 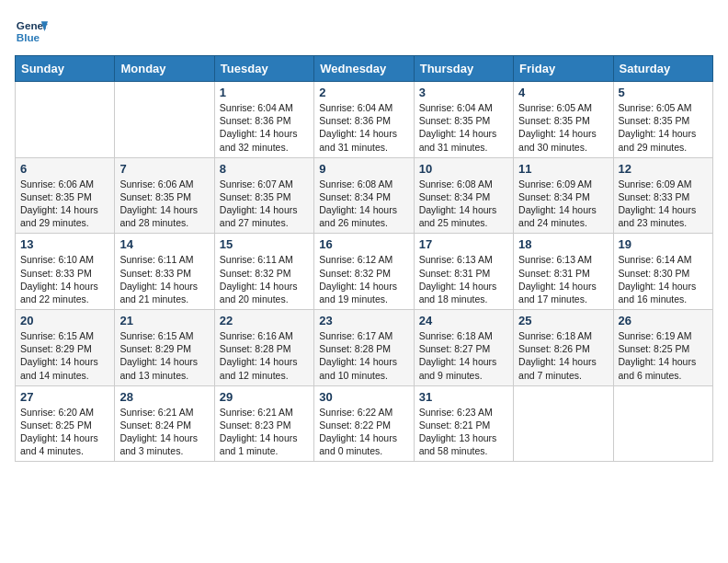 I want to click on col-header-wednesday: Wednesday, so click(x=364, y=69).